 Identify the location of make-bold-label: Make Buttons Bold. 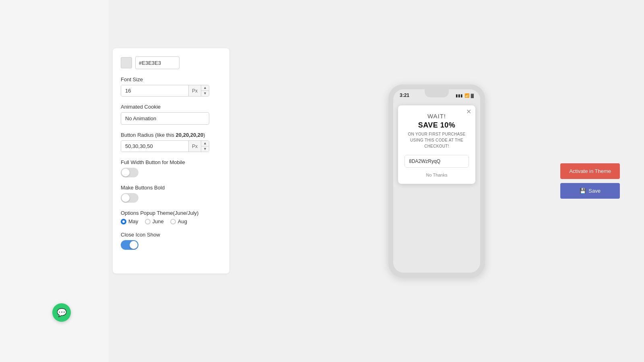
(171, 187).